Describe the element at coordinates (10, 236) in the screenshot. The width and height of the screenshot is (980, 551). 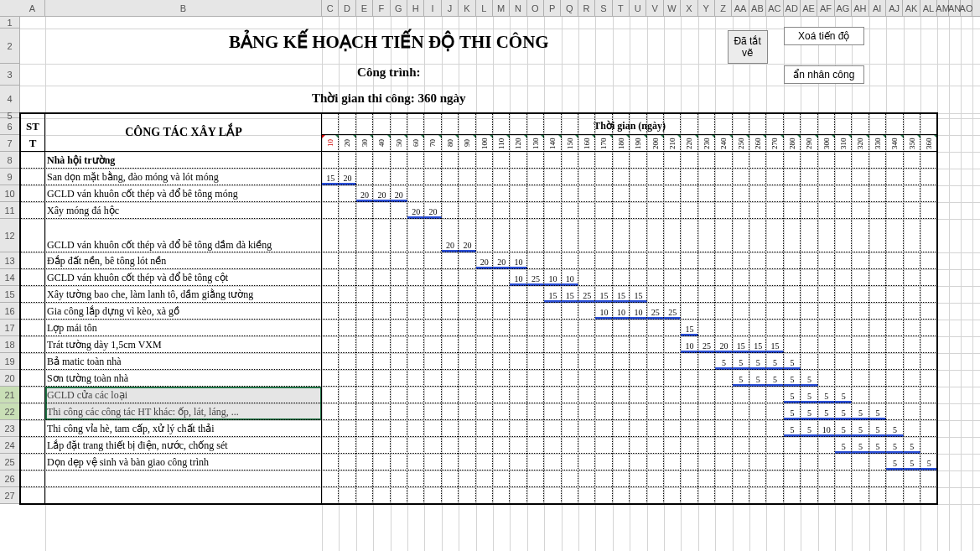
I see `row-header-12: 12` at that location.